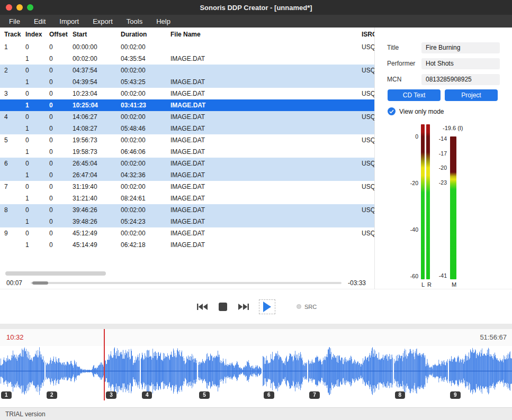 The image size is (512, 420). I want to click on cell-start: 19:56:73, so click(96, 140).